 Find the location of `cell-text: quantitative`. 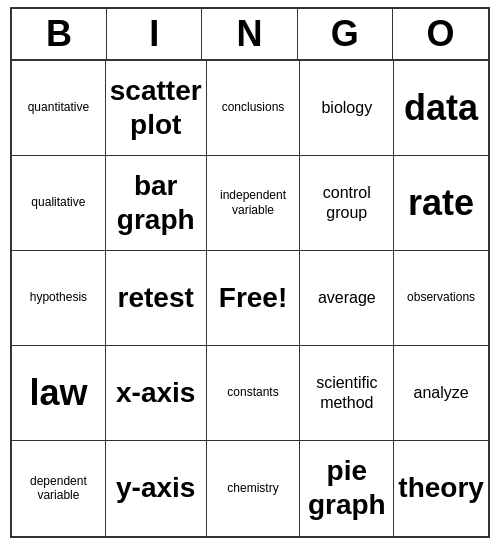

cell-text: quantitative is located at coordinates (58, 107).